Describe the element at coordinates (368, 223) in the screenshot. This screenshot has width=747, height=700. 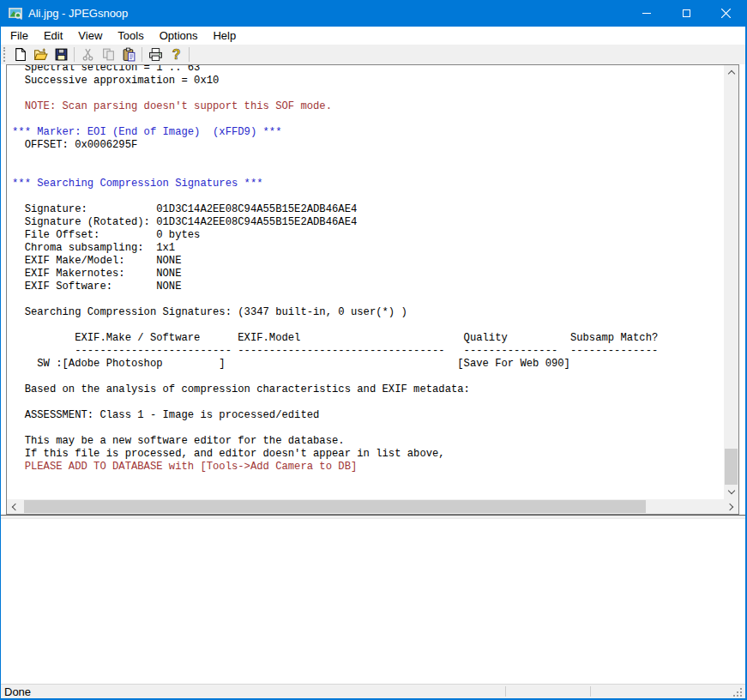
I see `output-line: Signature (Rotated): 01D3C14A2EE08C94A55…` at that location.